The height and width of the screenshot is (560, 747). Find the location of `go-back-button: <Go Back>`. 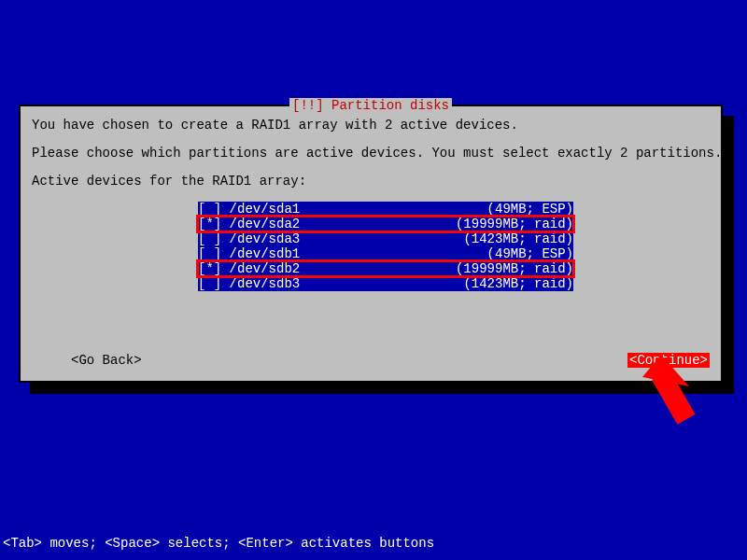

go-back-button: <Go Back> is located at coordinates (87, 360).